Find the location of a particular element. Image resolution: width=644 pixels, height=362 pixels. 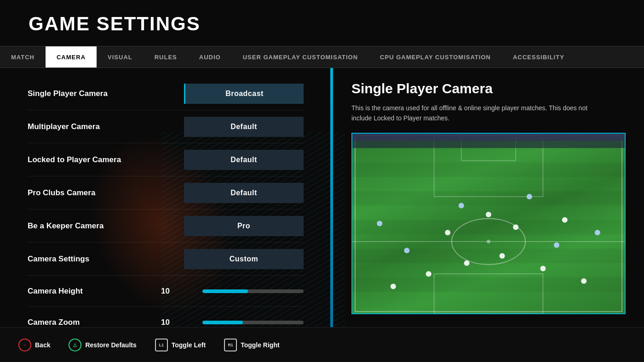

camera-settings-row: Camera Settings Custom is located at coordinates (166, 259).